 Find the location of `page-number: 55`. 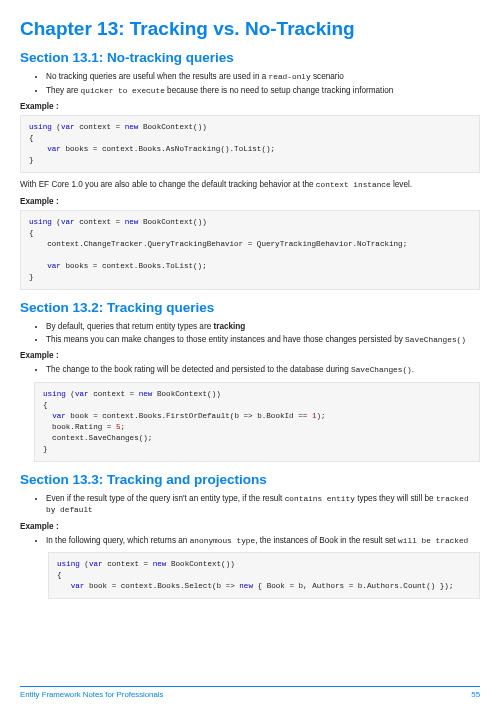

page-number: 55 is located at coordinates (476, 694).